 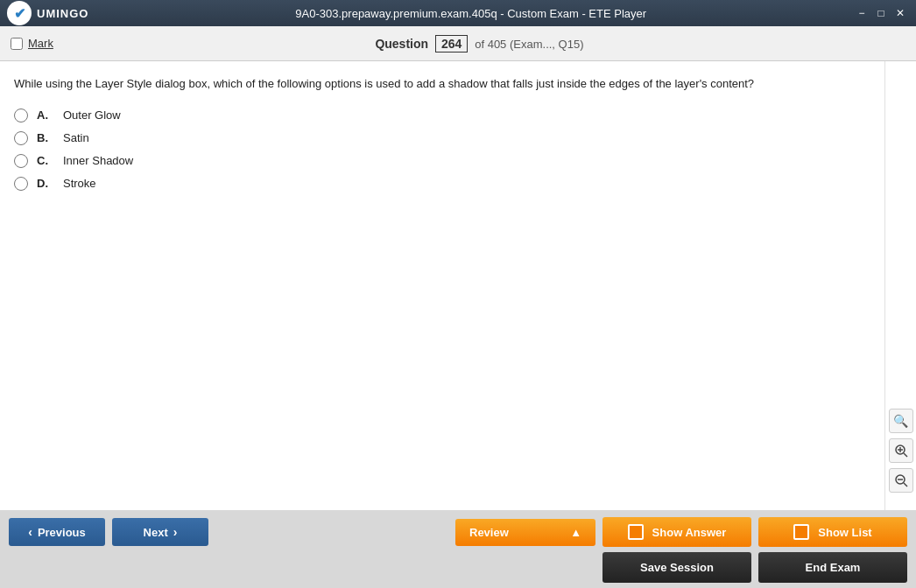 What do you see at coordinates (458, 532) in the screenshot?
I see `bottom-row1: ‹ Previous Next › Review ▲ Show Answer S…` at bounding box center [458, 532].